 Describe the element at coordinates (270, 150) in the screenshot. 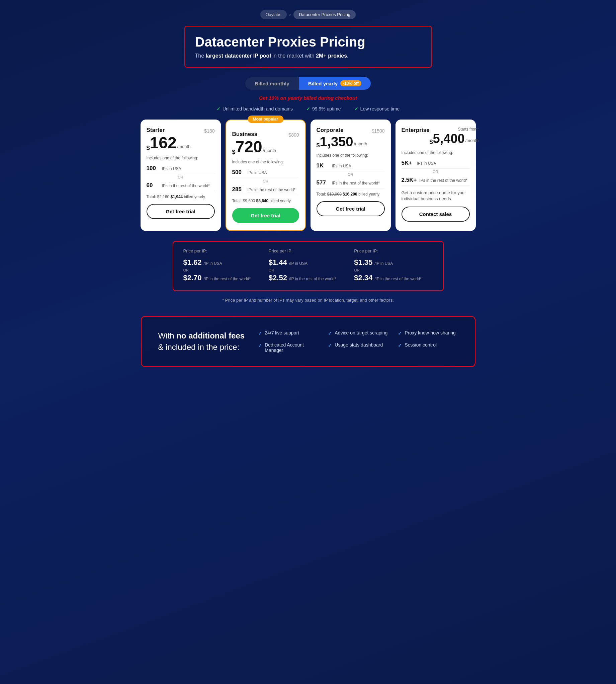

I see `plan-business-per-month: /month` at that location.